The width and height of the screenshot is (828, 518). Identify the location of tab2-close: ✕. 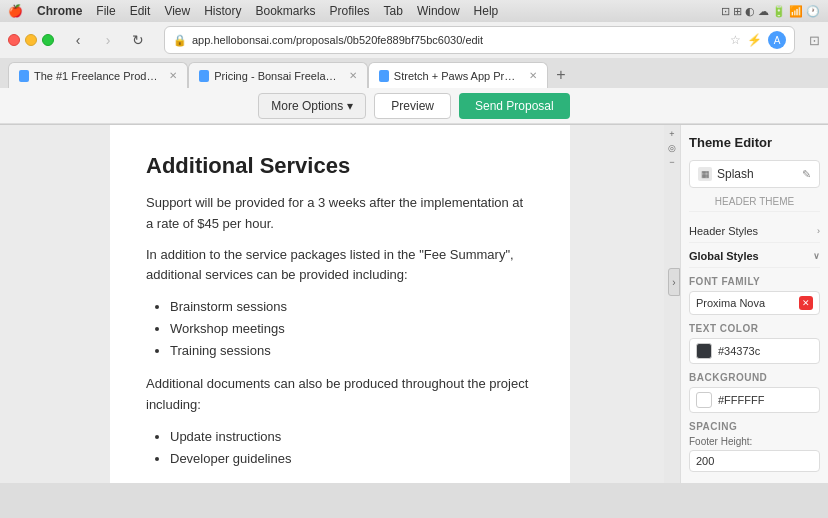
(353, 76).